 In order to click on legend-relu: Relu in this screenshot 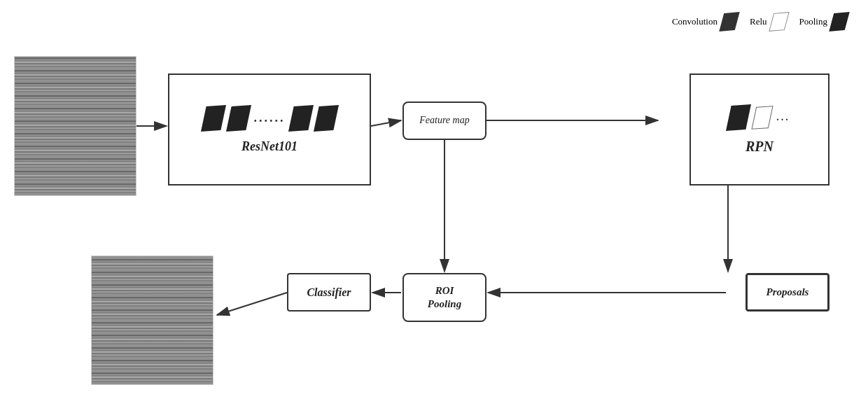, I will do `click(769, 22)`.